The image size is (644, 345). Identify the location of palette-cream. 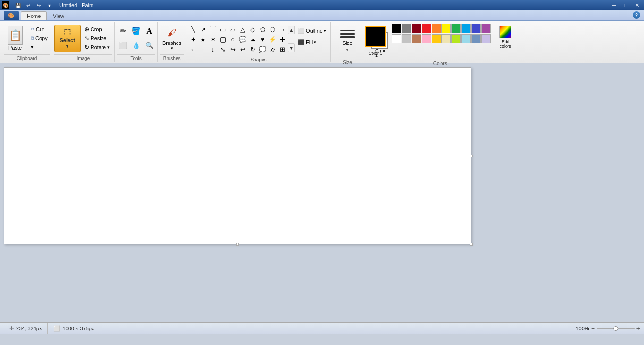
(446, 39).